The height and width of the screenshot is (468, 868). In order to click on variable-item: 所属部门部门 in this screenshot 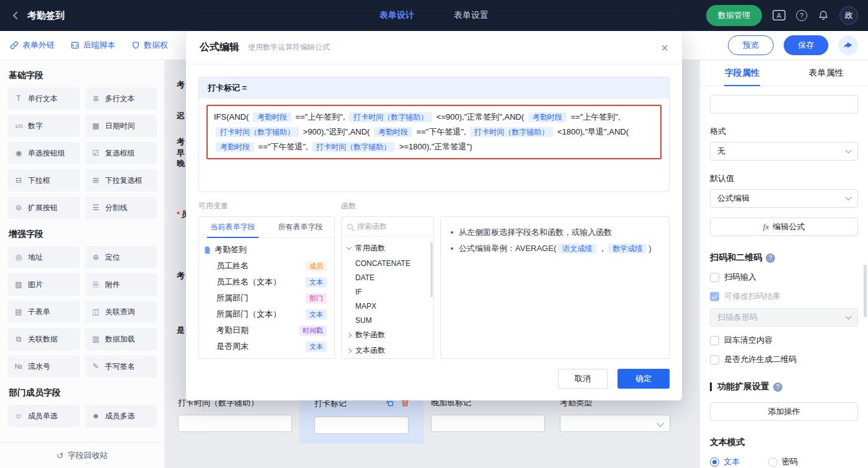, I will do `click(267, 298)`.